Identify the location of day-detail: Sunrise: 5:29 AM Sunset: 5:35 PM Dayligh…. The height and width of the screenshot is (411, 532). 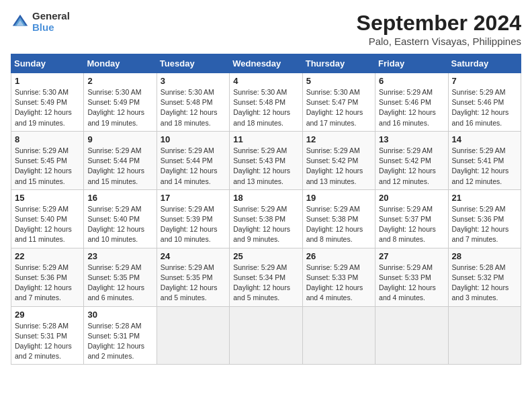
(193, 283).